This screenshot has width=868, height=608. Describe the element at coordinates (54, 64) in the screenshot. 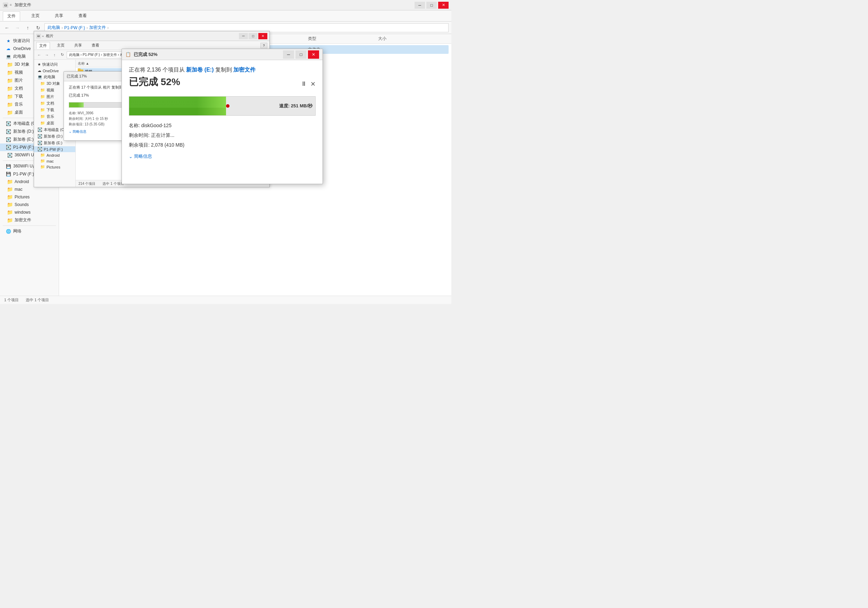

I see `exp2-si-quick: ★ 快速访问` at that location.